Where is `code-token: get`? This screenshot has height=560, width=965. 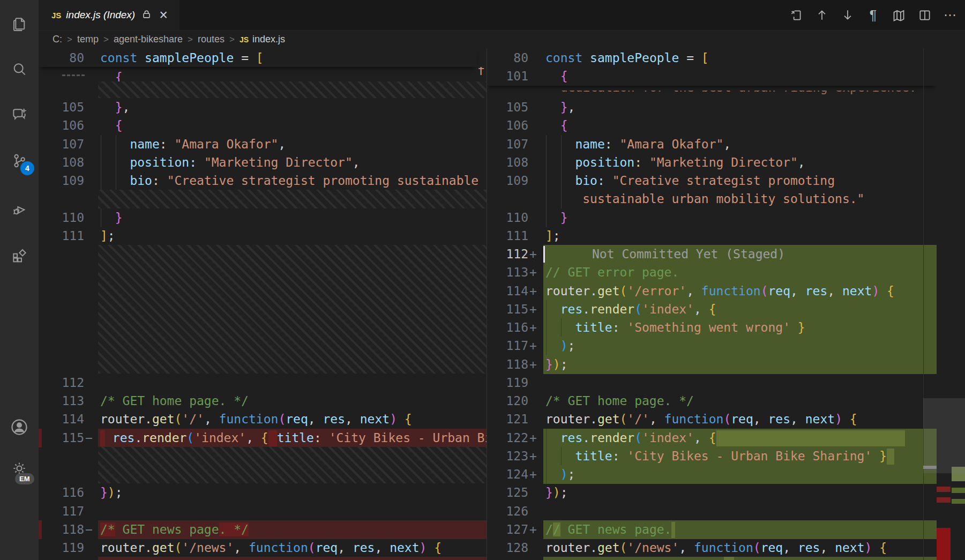
code-token: get is located at coordinates (609, 548).